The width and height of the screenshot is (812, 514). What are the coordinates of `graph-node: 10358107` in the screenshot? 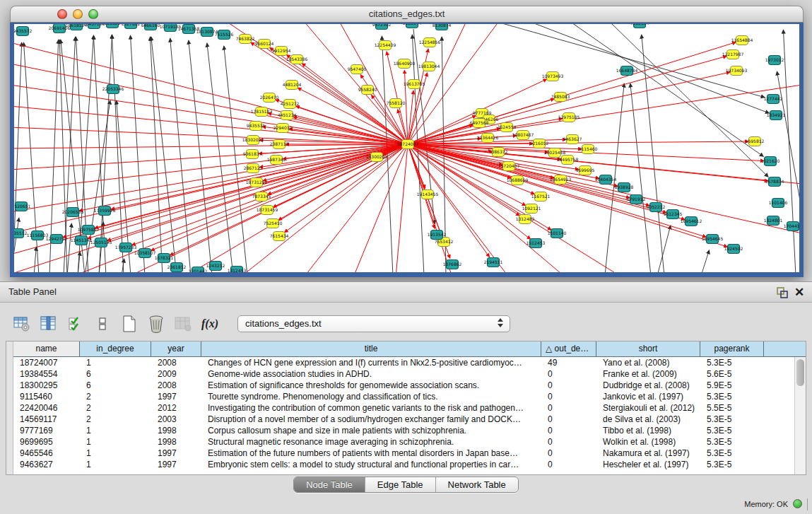 It's located at (146, 253).